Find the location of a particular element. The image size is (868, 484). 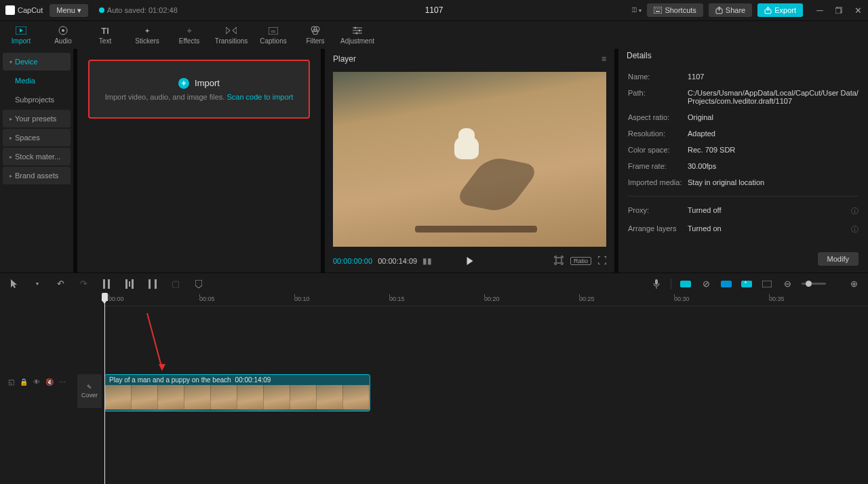

sidebar-item-presets: ▸Your presets is located at coordinates (37, 119).